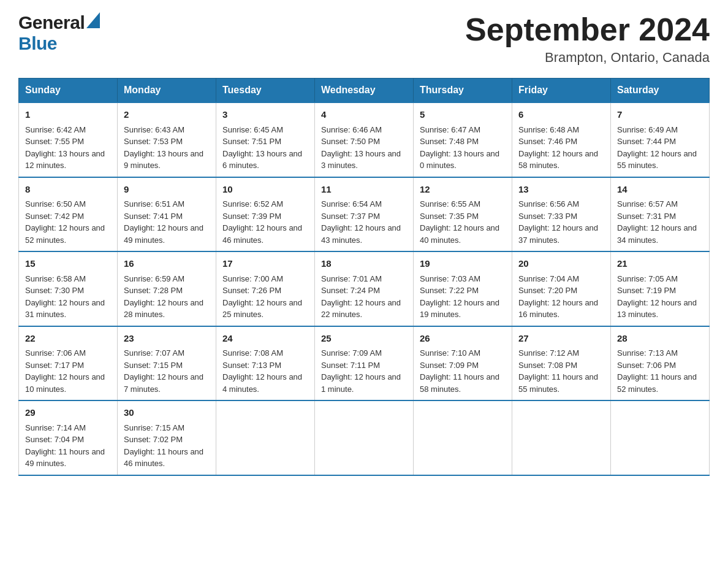  Describe the element at coordinates (265, 383) in the screenshot. I see `daylight-info: Daylight: 12 hours and 4 minutes.` at that location.